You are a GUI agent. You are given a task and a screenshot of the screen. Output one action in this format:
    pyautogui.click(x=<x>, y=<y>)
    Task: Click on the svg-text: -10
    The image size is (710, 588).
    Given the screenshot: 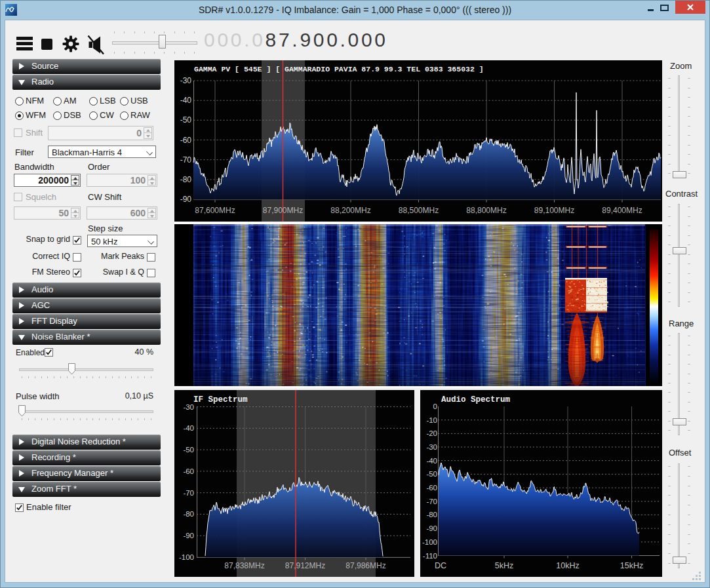 What is the action you would take?
    pyautogui.click(x=431, y=420)
    